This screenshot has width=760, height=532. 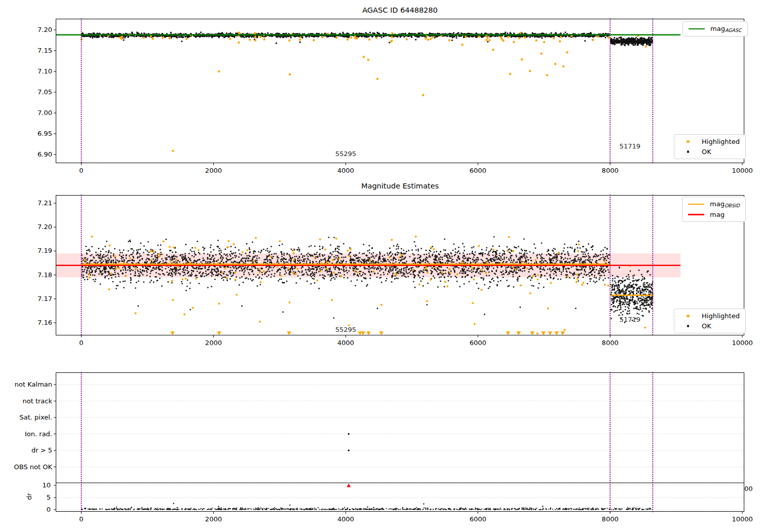 I want to click on clipped-xtick-label: 00, so click(x=749, y=489).